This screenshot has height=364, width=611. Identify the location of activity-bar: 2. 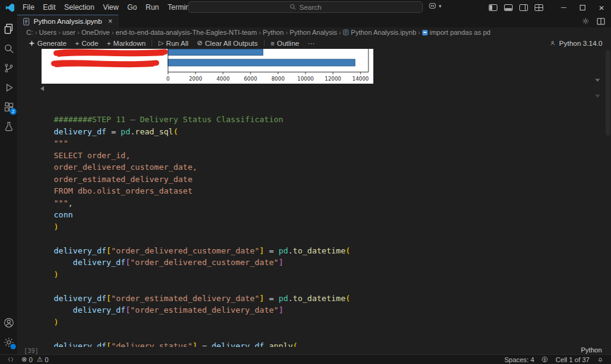
(9, 184).